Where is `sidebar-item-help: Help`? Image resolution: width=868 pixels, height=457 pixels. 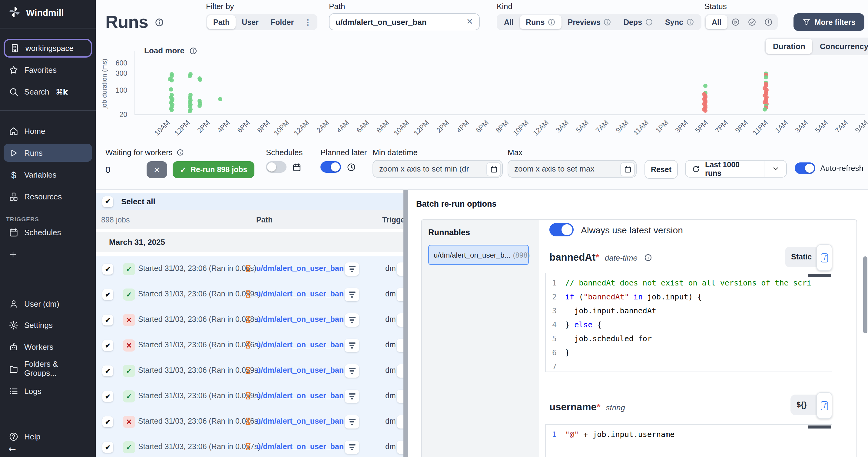 sidebar-item-help: Help is located at coordinates (48, 436).